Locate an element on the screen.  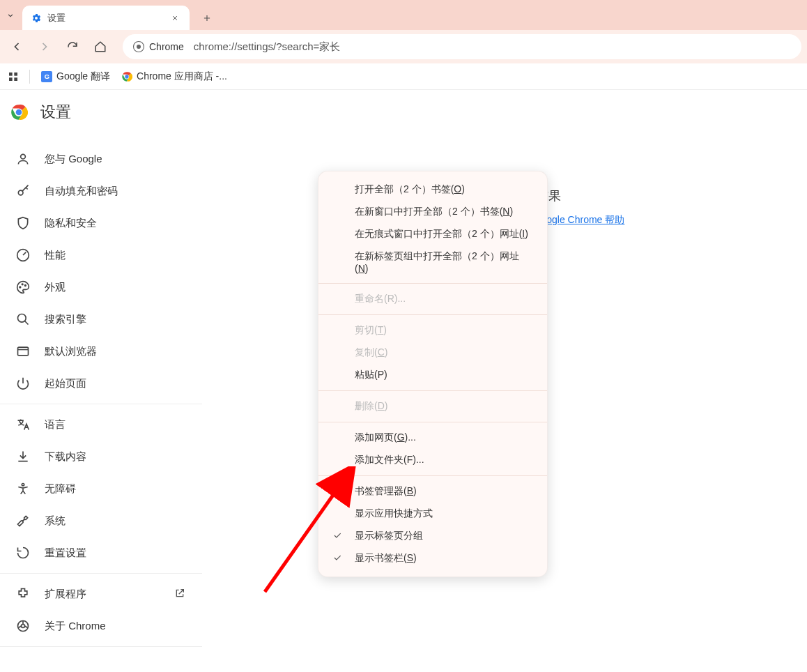
browser-icon is located at coordinates (23, 351).